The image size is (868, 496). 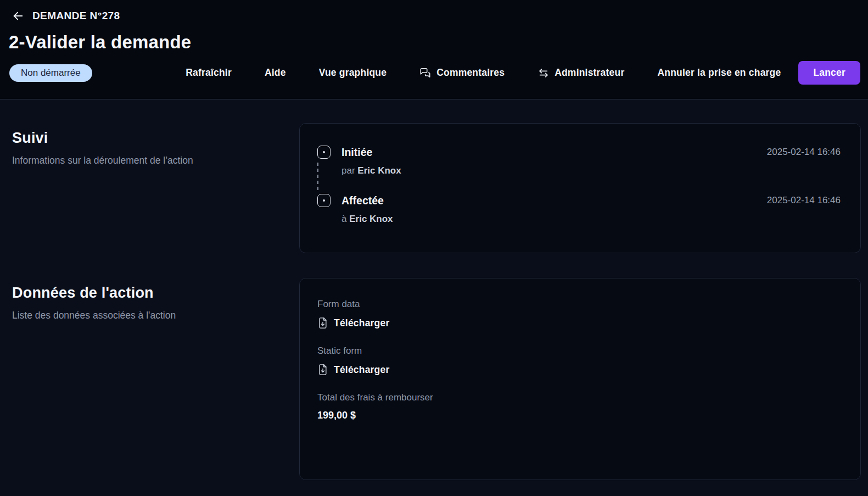 What do you see at coordinates (18, 16) in the screenshot?
I see `arrow-left-icon` at bounding box center [18, 16].